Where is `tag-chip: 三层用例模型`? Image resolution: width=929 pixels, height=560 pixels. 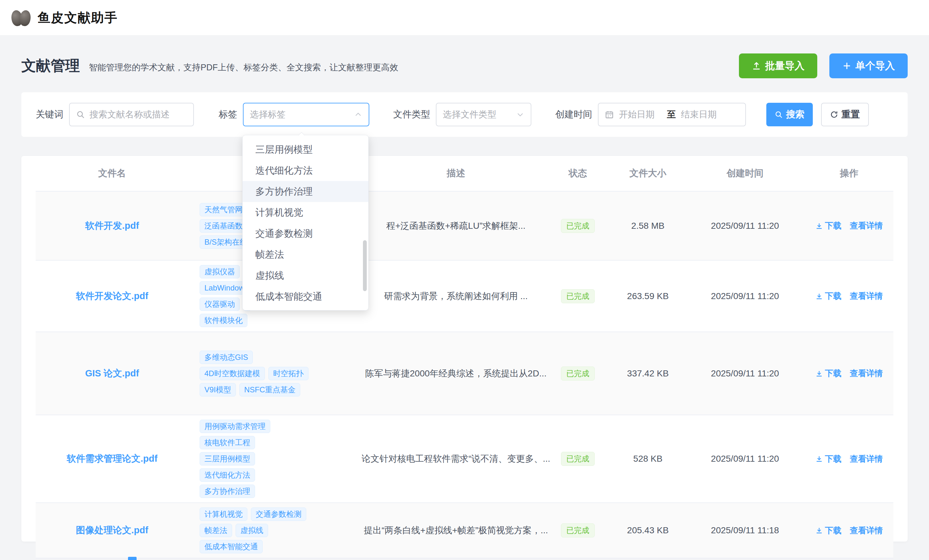
tag-chip: 三层用例模型 is located at coordinates (227, 459).